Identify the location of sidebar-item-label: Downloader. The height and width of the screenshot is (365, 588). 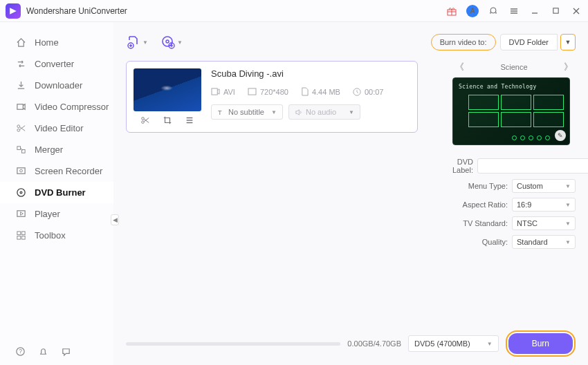
(58, 86).